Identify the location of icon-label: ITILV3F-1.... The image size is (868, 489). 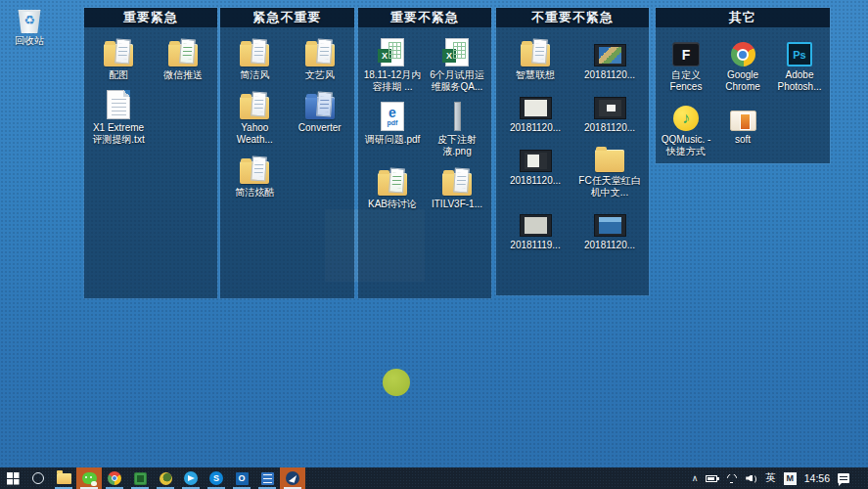
(457, 204).